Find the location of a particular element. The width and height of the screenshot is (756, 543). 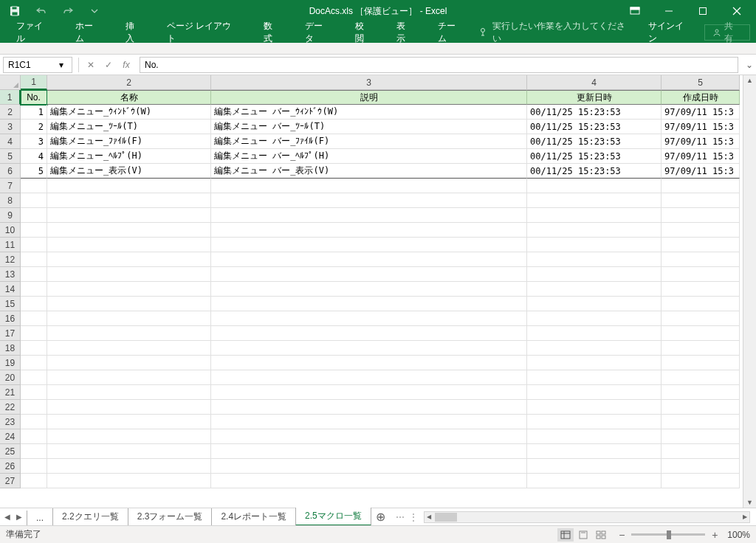

ribbon-tab: 校閲 is located at coordinates (364, 32).